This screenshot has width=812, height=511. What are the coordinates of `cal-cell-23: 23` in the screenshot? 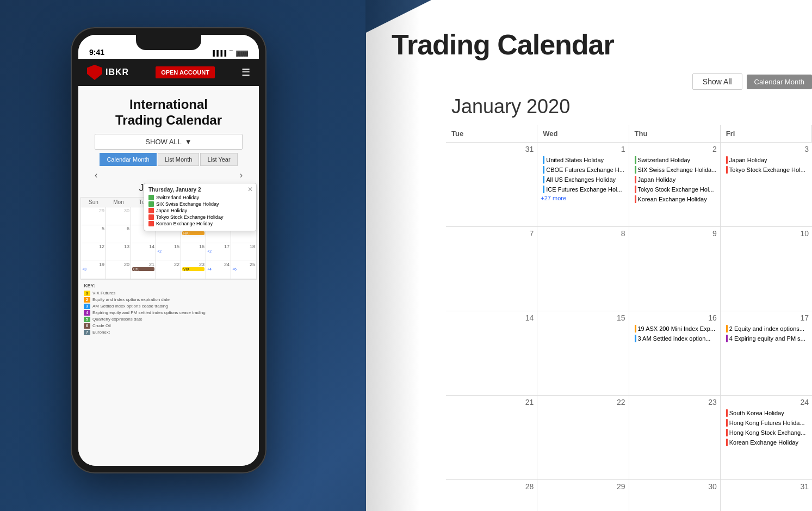 It's located at (675, 438).